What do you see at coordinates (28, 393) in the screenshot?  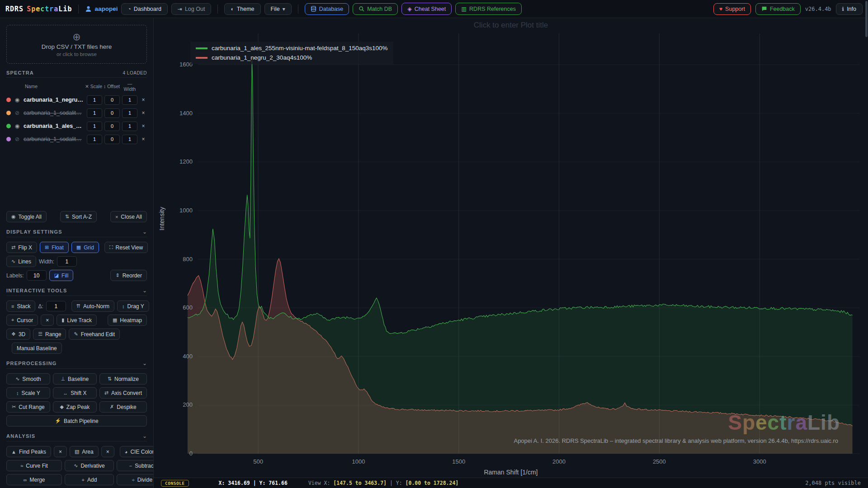 I see `scale-y-button: ↕Scale Y` at bounding box center [28, 393].